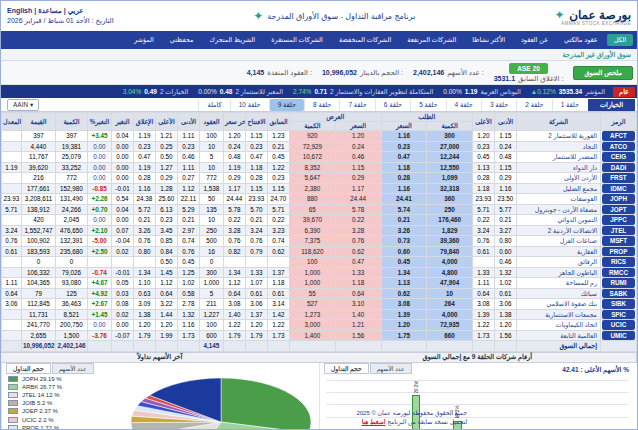 The height and width of the screenshot is (430, 638). I want to click on company-name: مجمع الضليل, so click(559, 188).